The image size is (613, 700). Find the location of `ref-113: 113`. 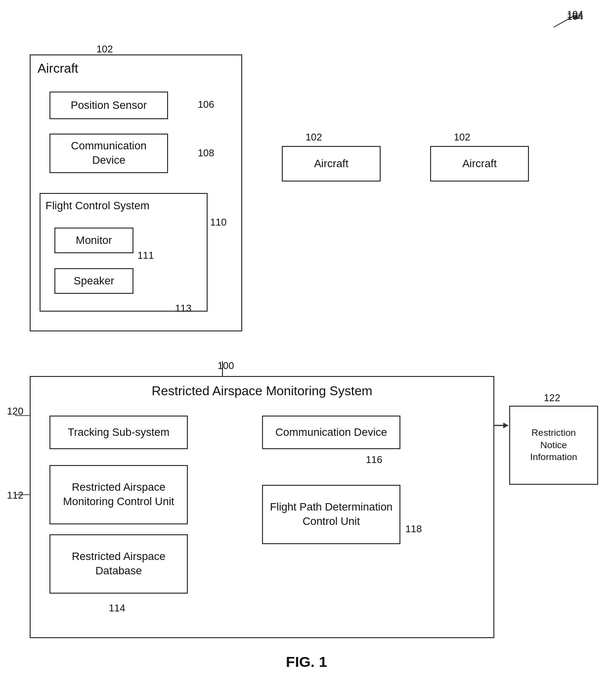

ref-113: 113 is located at coordinates (183, 309).